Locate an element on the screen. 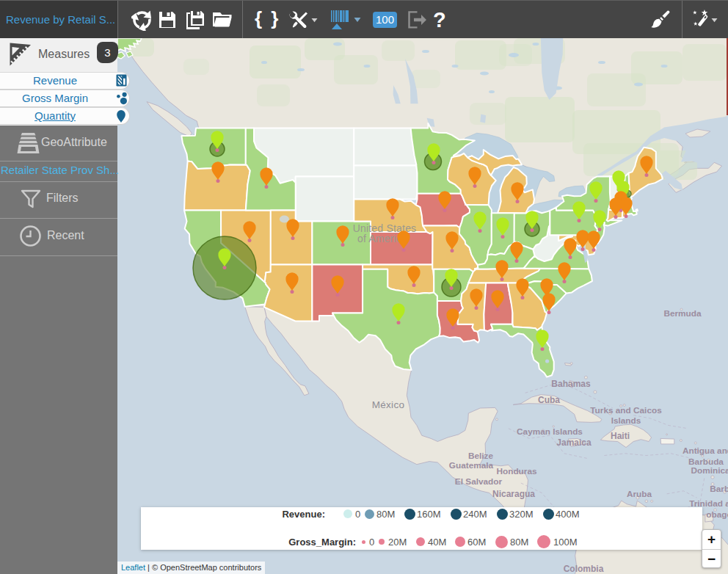  svg-text: Aruba is located at coordinates (640, 494).